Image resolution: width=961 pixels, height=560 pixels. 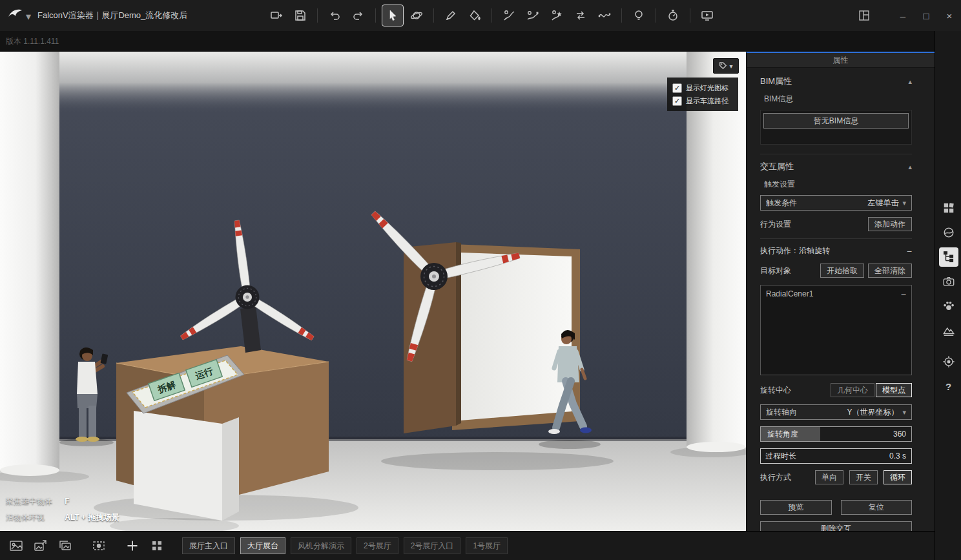 I want to click on reset-button: 复位, so click(x=877, y=508).